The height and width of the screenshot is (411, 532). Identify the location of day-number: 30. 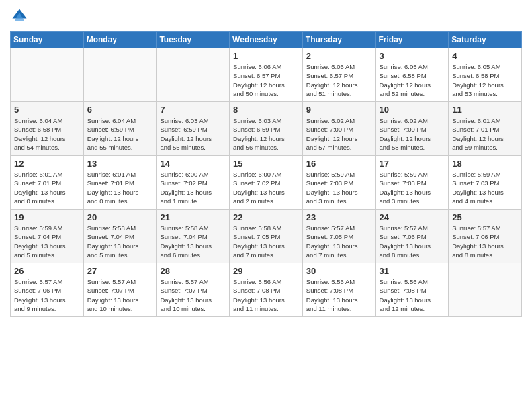
(339, 271).